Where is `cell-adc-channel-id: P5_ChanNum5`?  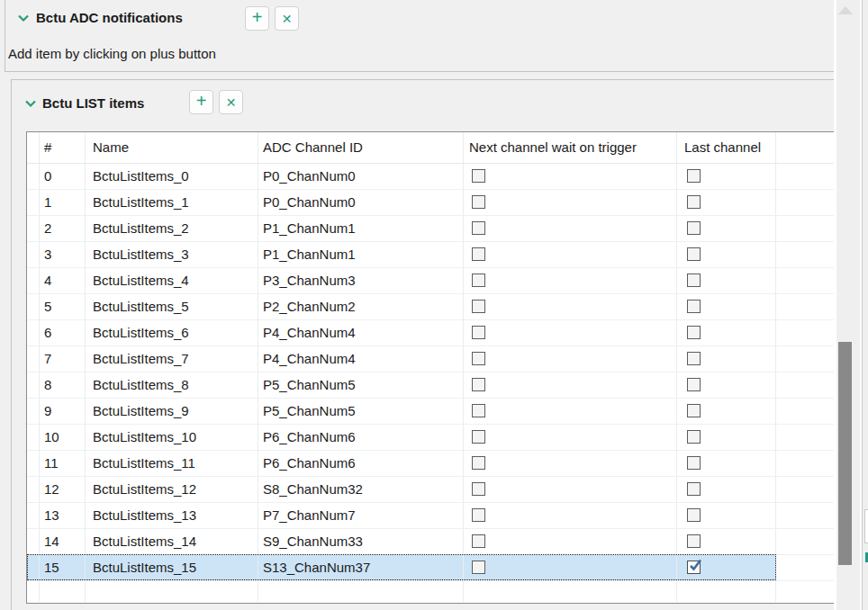 cell-adc-channel-id: P5_ChanNum5 is located at coordinates (361, 411).